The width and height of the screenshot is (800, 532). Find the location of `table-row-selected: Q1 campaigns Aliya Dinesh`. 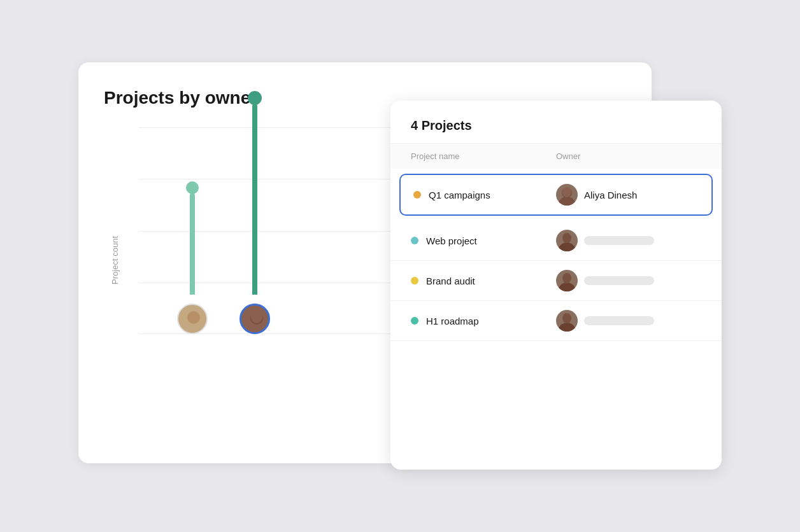

table-row-selected: Q1 campaigns Aliya Dinesh is located at coordinates (556, 195).